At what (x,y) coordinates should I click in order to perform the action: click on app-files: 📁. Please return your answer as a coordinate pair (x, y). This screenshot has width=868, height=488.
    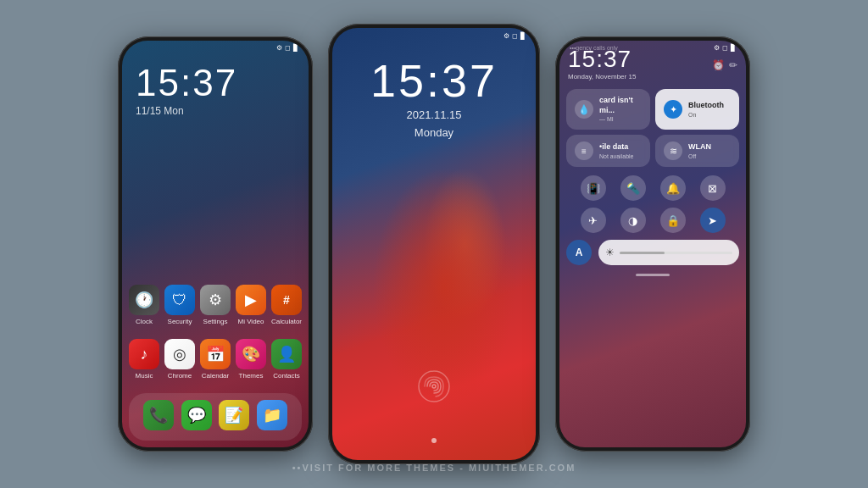
    Looking at the image, I should click on (273, 415).